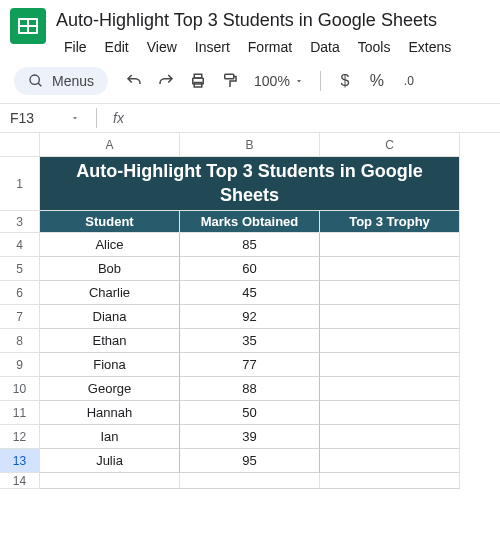 The width and height of the screenshot is (500, 538). Describe the element at coordinates (390, 222) in the screenshot. I see `table-header: Top 3 Trophy` at that location.